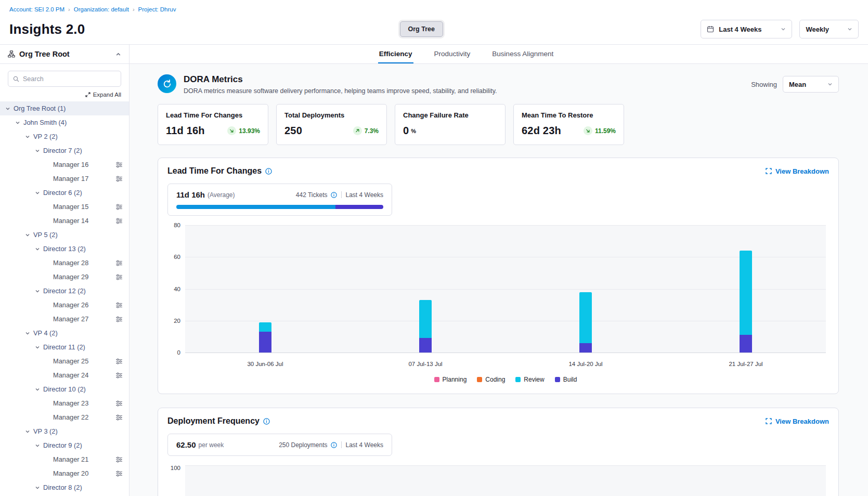 The width and height of the screenshot is (868, 496). Describe the element at coordinates (64, 192) in the screenshot. I see `tree-item-director-6-2: Director 6 (2)` at that location.